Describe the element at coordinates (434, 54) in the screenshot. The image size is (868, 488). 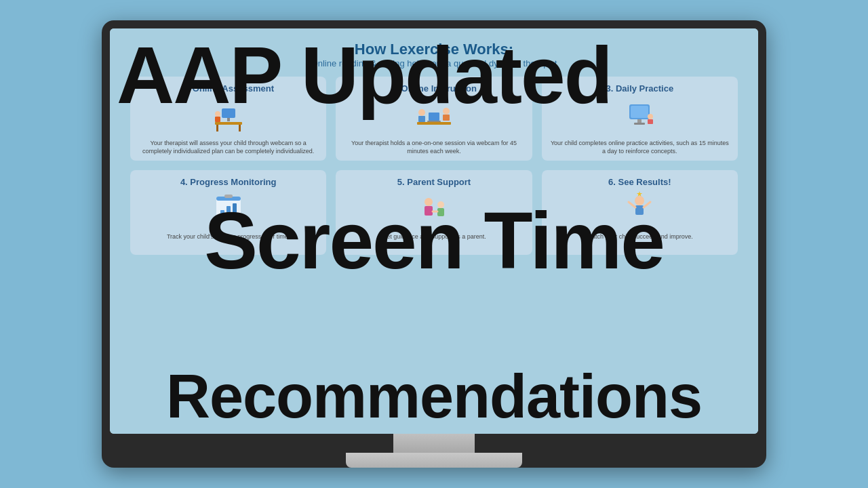
I see `page-header: How Lexercise Works: Online reading & wr…` at that location.